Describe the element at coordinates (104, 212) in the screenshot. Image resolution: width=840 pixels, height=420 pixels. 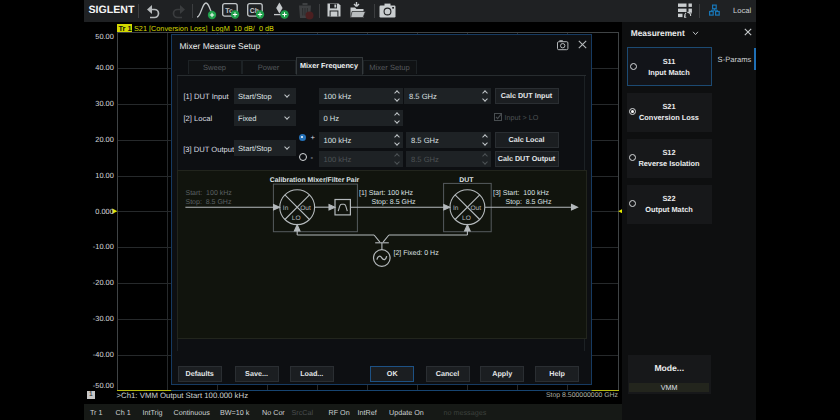
I see `svg-text: 0.000` at that location.